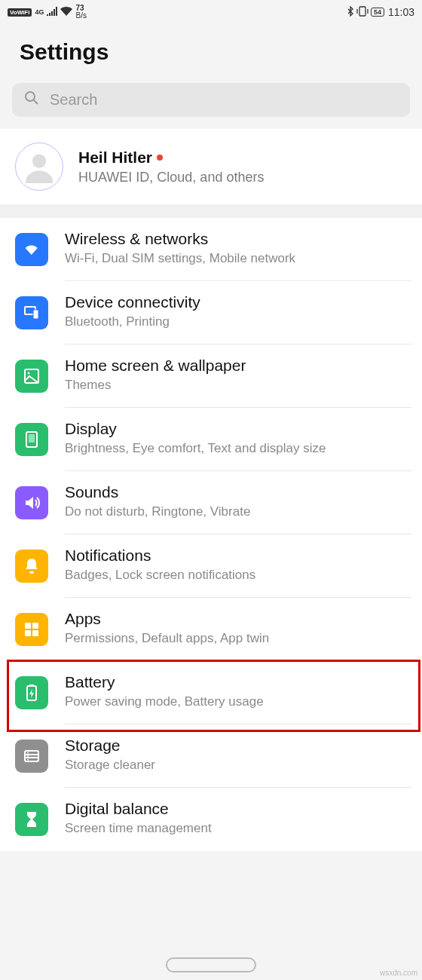 The width and height of the screenshot is (422, 980). Describe the element at coordinates (238, 382) in the screenshot. I see `item-text: Home screen & wallpaperThemes` at that location.